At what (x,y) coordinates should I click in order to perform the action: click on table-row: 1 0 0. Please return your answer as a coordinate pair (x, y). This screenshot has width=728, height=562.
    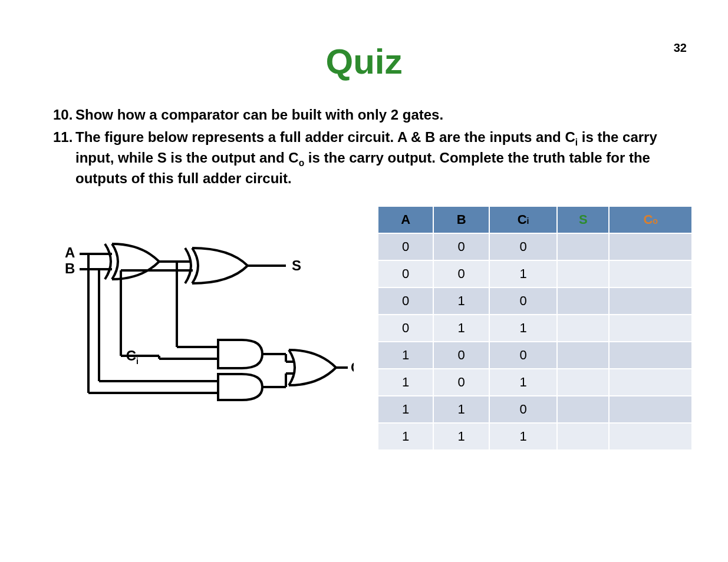
    Looking at the image, I should click on (535, 355).